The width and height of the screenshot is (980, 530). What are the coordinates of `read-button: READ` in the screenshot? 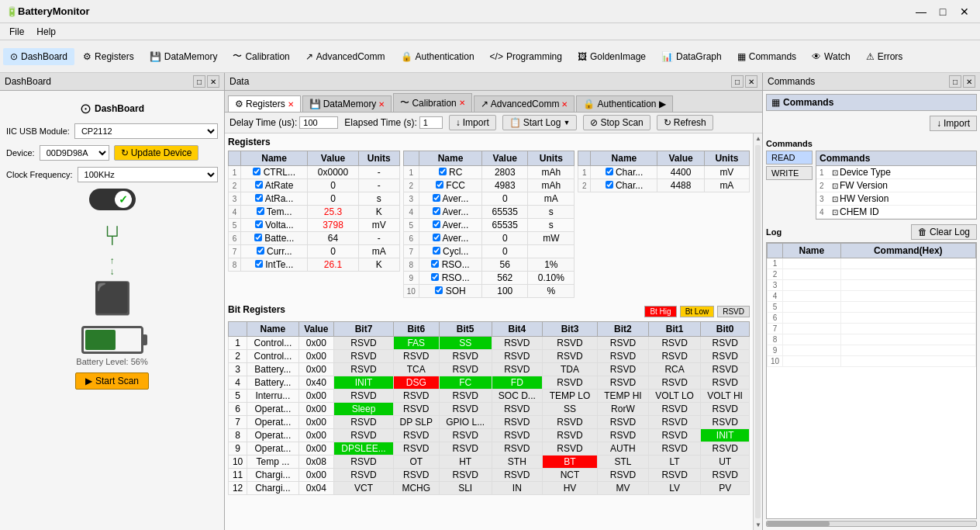 It's located at (789, 158).